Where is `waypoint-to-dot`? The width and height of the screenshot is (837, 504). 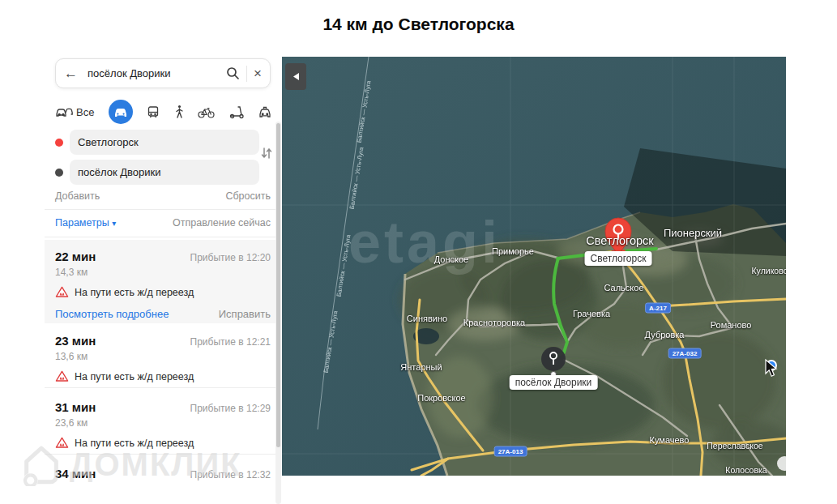 waypoint-to-dot is located at coordinates (59, 173).